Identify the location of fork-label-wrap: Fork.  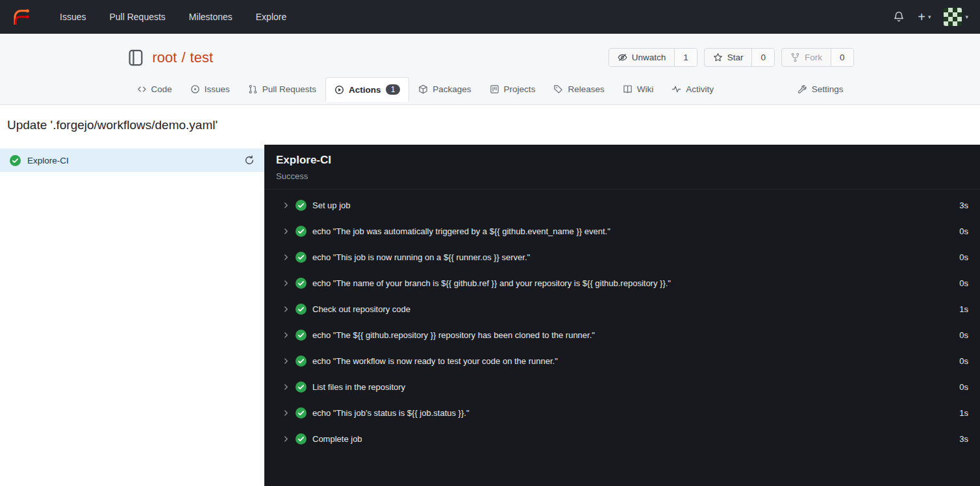
(807, 57).